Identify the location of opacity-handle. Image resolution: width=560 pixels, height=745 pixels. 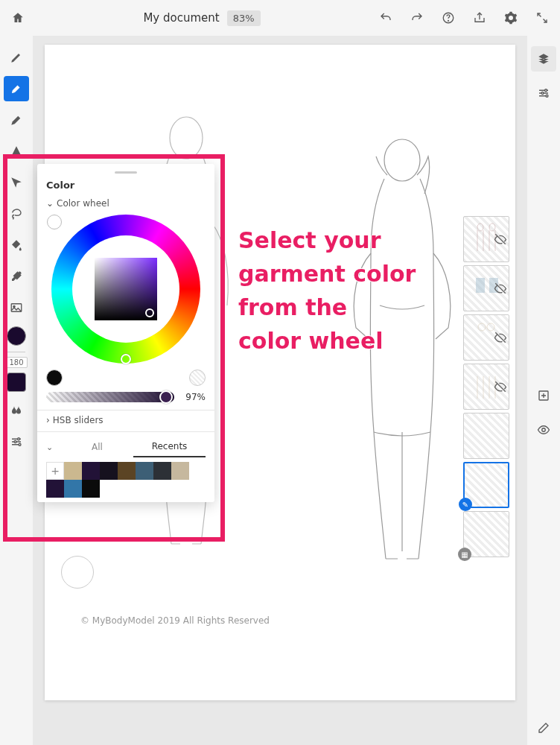
(166, 397).